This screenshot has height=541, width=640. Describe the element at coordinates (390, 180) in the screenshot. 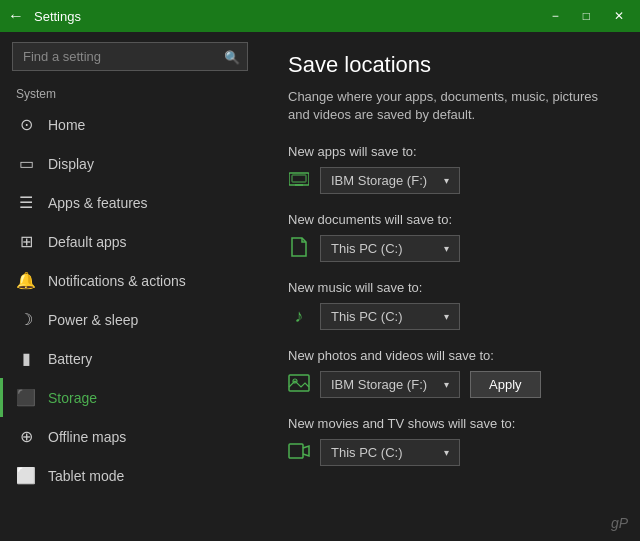

I see `apps-location-dropdown: IBM Storage (F:) ▾` at that location.